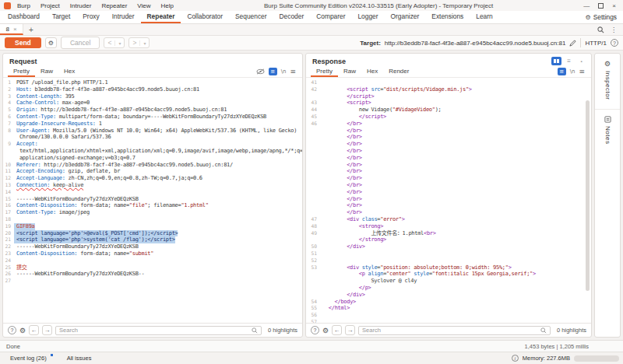  Describe the element at coordinates (13, 347) in the screenshot. I see `status-text: Done` at that location.